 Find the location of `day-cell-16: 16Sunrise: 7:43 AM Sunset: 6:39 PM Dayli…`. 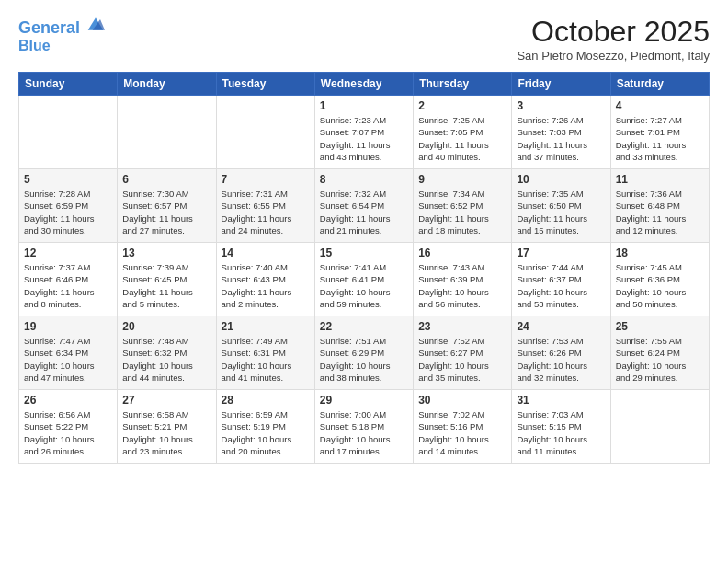

day-cell-16: 16Sunrise: 7:43 AM Sunset: 6:39 PM Dayli… is located at coordinates (463, 280).